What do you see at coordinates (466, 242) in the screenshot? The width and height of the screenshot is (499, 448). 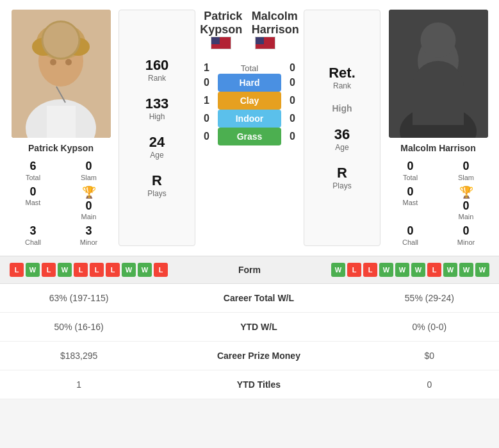 I see `minor-label-right: Minor` at bounding box center [466, 242].